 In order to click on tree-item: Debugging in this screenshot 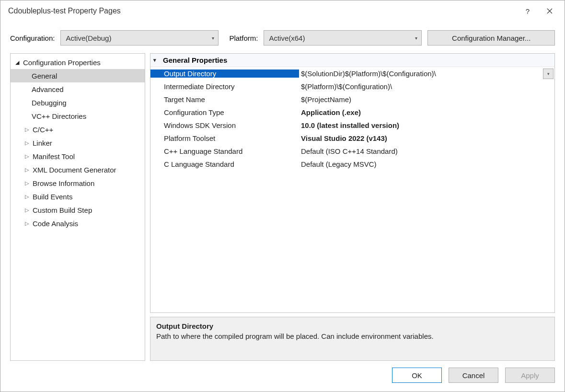, I will do `click(78, 103)`.